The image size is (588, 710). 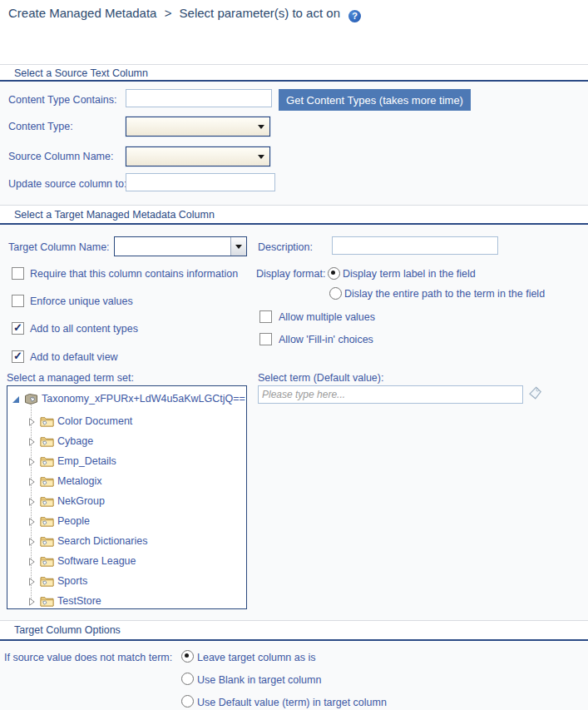 What do you see at coordinates (334, 273) in the screenshot?
I see `display-term-label-radio` at bounding box center [334, 273].